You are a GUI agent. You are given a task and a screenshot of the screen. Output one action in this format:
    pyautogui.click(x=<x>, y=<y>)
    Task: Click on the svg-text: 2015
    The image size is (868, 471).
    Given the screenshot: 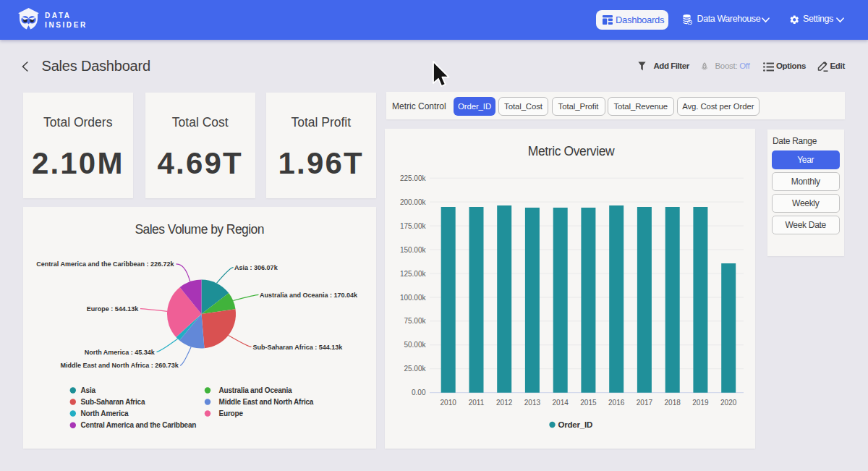 What is the action you would take?
    pyautogui.click(x=589, y=402)
    